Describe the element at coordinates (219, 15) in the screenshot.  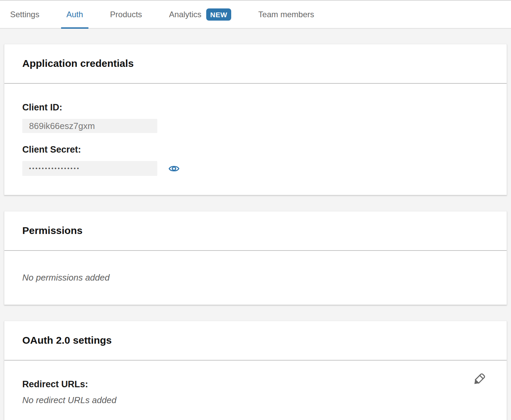
I see `new-badge: NEW` at that location.